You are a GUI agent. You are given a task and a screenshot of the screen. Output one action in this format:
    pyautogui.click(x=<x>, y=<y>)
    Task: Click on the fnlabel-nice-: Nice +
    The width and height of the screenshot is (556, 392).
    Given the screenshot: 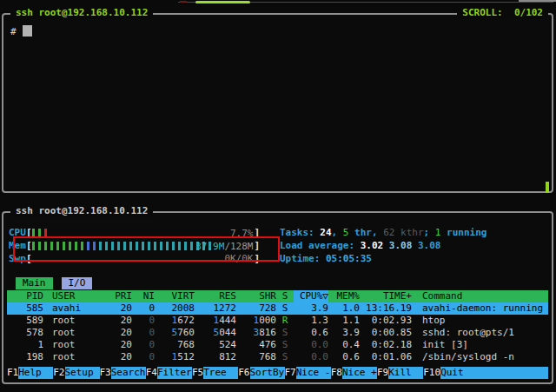 What is the action you would take?
    pyautogui.click(x=360, y=373)
    